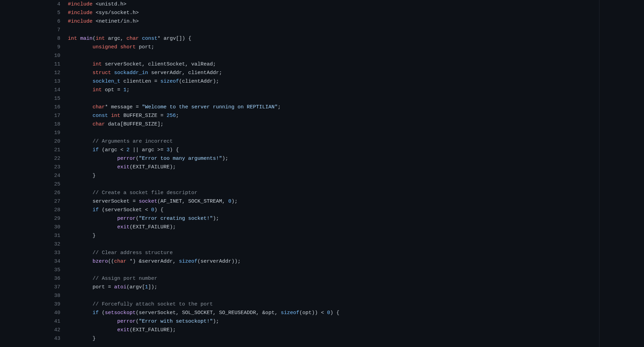  I want to click on line-number: 40, so click(30, 313).